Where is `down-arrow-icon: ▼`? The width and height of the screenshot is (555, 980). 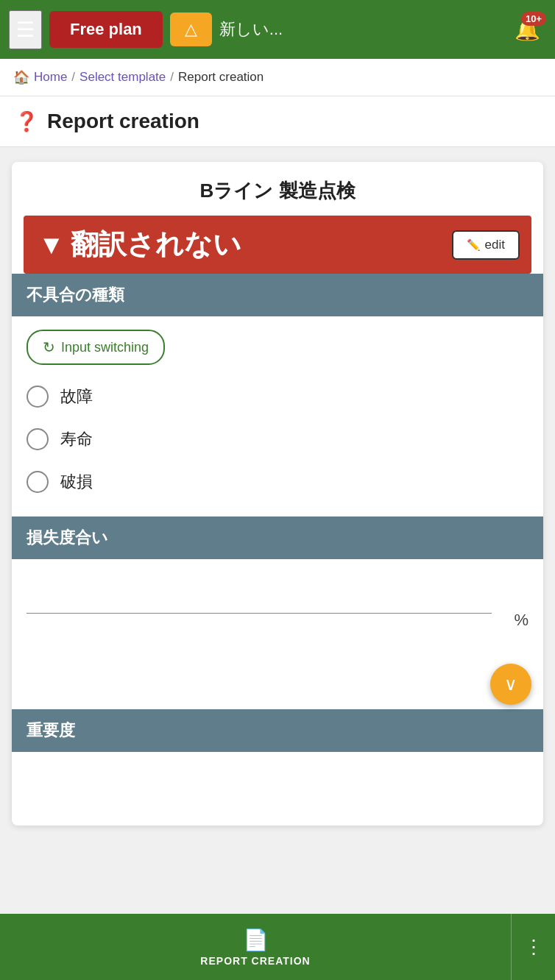 down-arrow-icon: ▼ is located at coordinates (52, 245).